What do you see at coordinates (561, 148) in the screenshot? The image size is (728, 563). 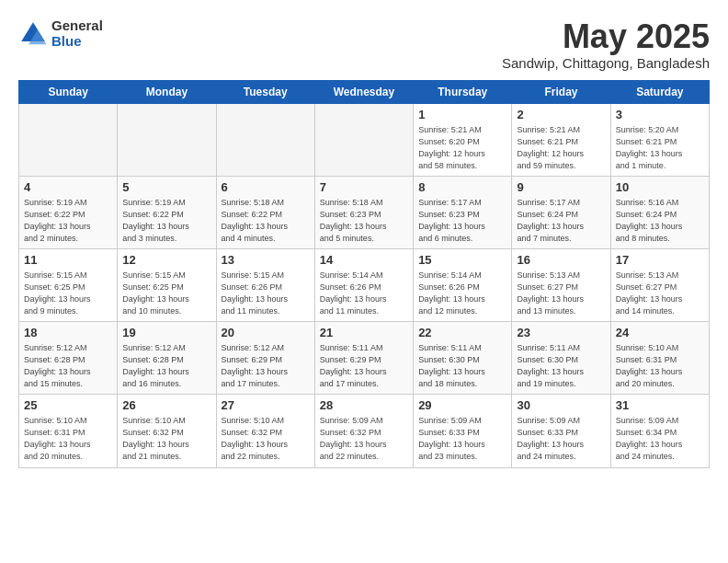 I see `day-info: Sunrise: 5:21 AMSunset: 6:21 PMDaylight:…` at bounding box center [561, 148].